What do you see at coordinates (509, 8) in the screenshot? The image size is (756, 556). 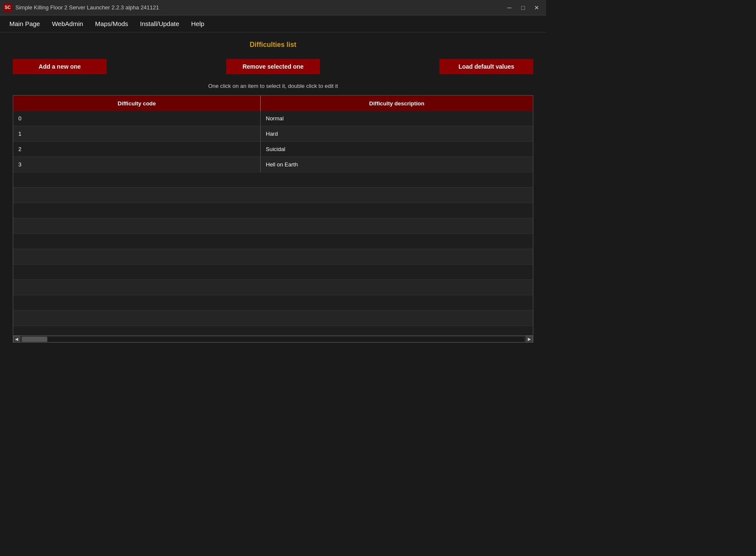 I see `minimize-button: ─` at bounding box center [509, 8].